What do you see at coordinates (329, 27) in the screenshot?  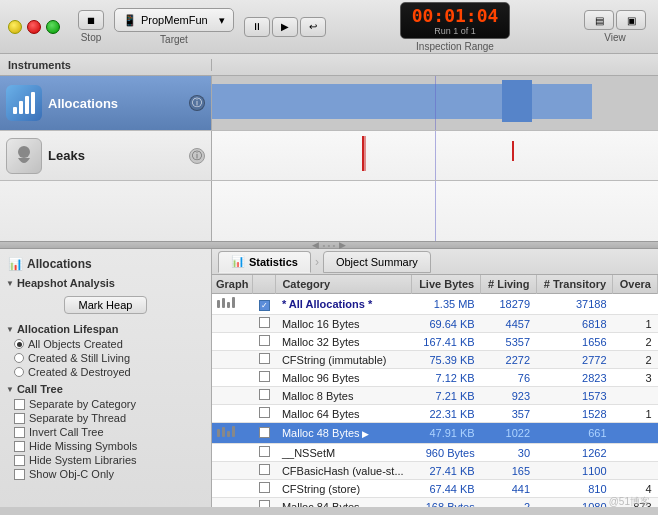 I see `toolbar: ⏹ Stop 📱 PropMemFun ▾ Target ⏸ ▶ ↩ 00:01…` at bounding box center [329, 27].